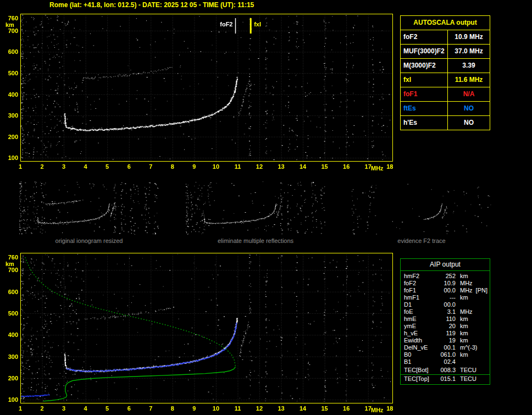  Describe the element at coordinates (445, 66) in the screenshot. I see `autoscala-row-m3000f2: M(3000)F2 3.39` at that location.